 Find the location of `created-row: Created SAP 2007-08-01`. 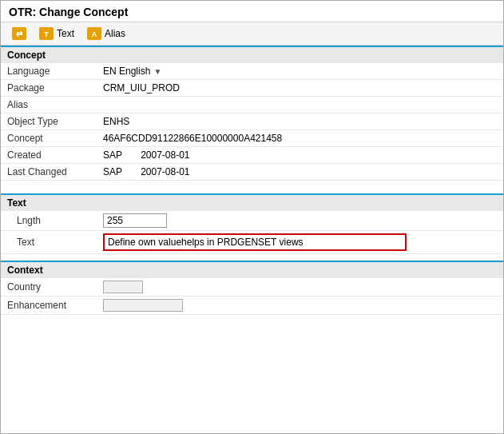

created-row: Created SAP 2007-08-01 is located at coordinates (252, 155).